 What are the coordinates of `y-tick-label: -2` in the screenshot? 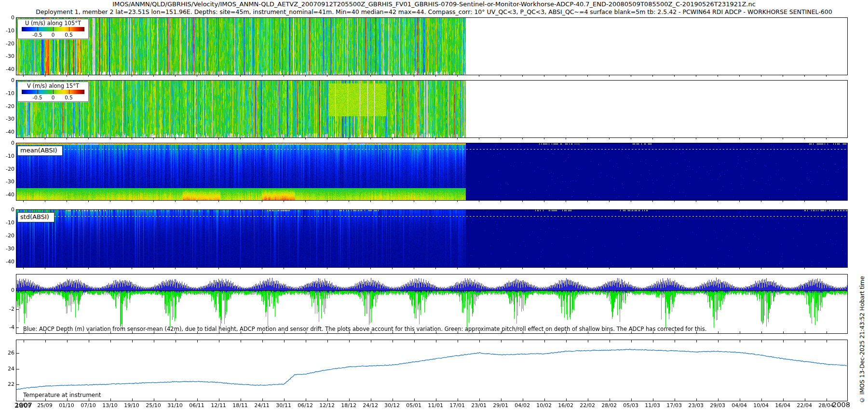 It's located at (7, 309).